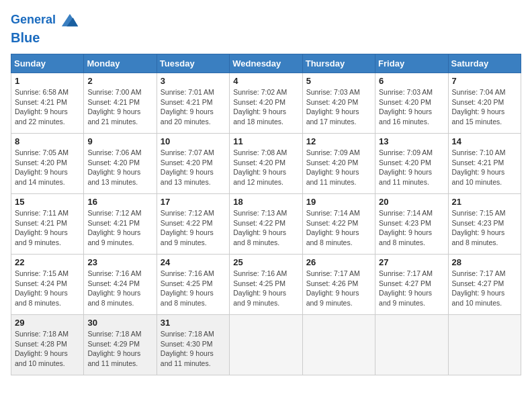 This screenshot has height=411, width=532. What do you see at coordinates (47, 262) in the screenshot?
I see `day-number: 22` at bounding box center [47, 262].